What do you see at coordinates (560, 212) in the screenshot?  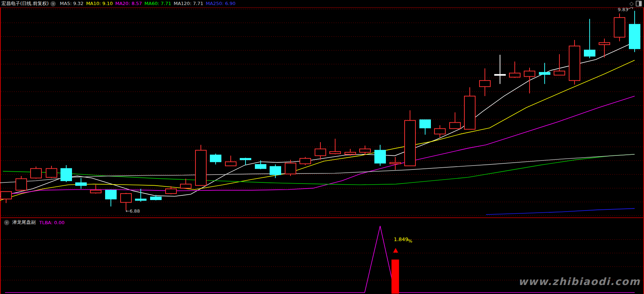 I see `ma-line-MA250` at bounding box center [560, 212].